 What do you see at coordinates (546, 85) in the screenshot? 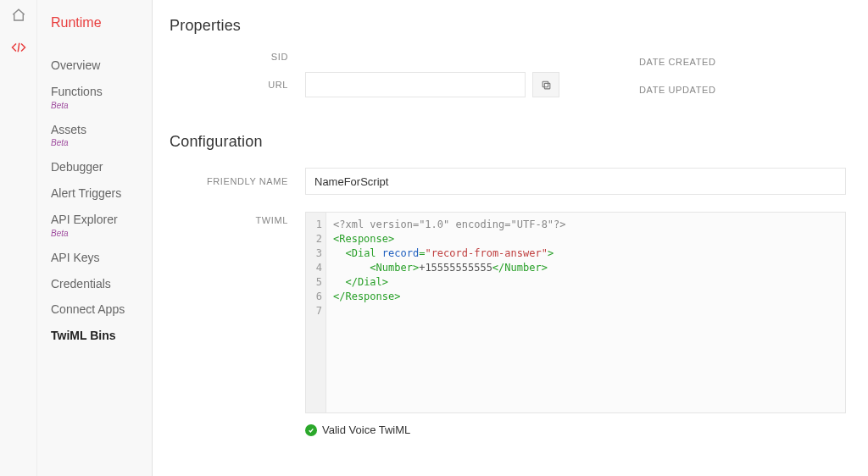
I see `copy-icon` at bounding box center [546, 85].